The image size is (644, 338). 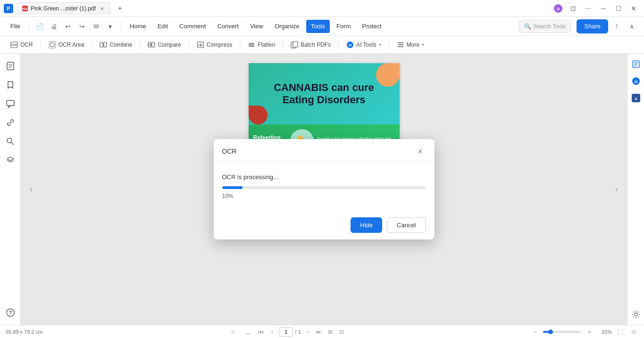 What do you see at coordinates (233, 332) in the screenshot?
I see `cursor-tool-btn: ☞` at bounding box center [233, 332].